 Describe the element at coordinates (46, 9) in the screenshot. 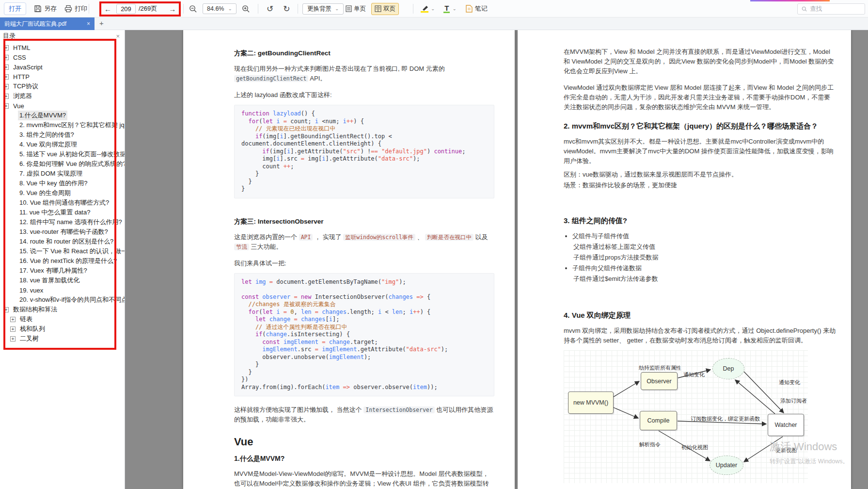

I see `save-as-button: 另存` at that location.